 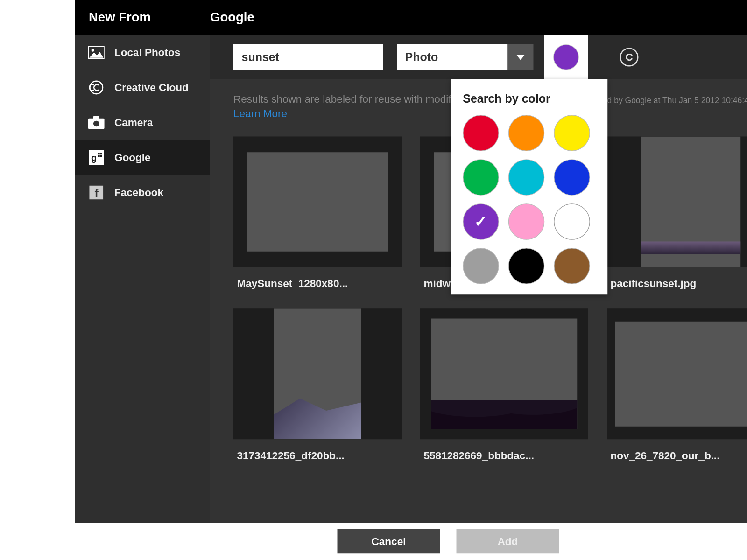 I want to click on svg-text: g, so click(x=94, y=158).